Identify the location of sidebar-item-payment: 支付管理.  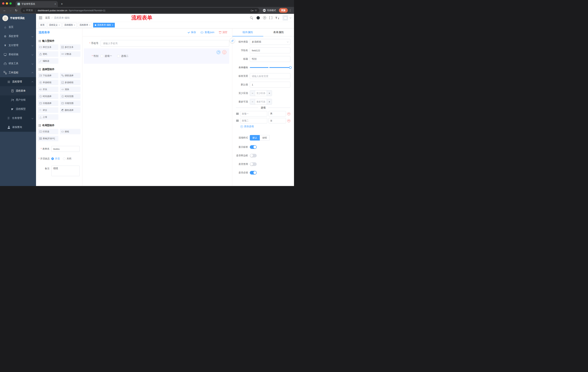
(18, 45).